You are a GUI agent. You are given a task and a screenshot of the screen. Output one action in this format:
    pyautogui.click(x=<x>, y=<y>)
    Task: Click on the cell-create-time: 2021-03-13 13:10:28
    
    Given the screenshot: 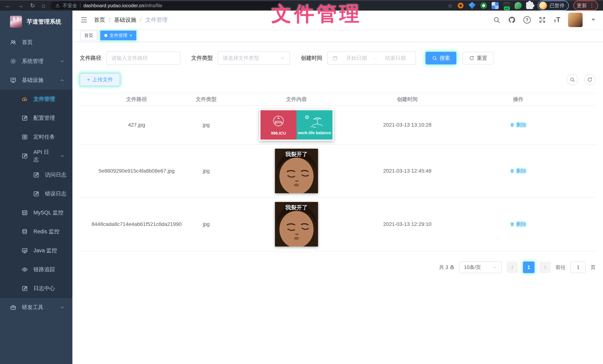 What is the action you would take?
    pyautogui.click(x=407, y=125)
    